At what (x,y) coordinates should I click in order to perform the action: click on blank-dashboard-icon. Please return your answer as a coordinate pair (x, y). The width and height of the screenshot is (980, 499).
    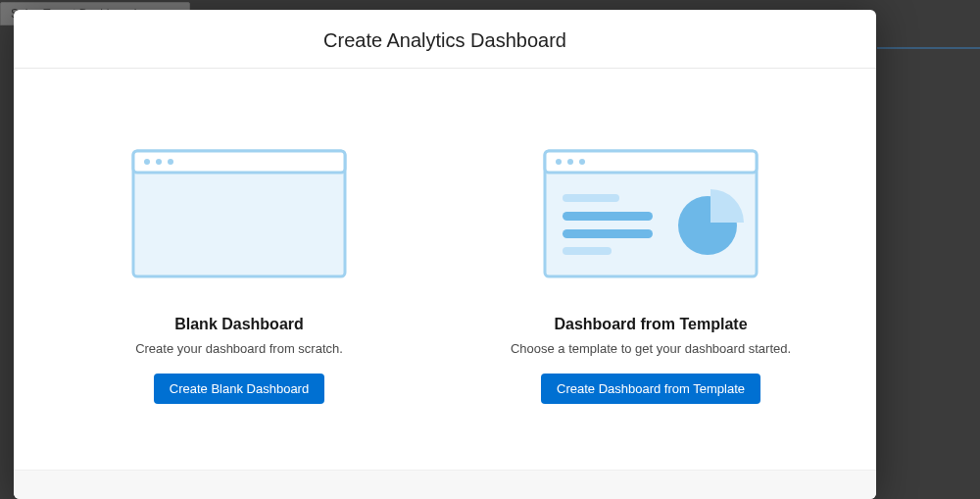
    Looking at the image, I should click on (239, 216).